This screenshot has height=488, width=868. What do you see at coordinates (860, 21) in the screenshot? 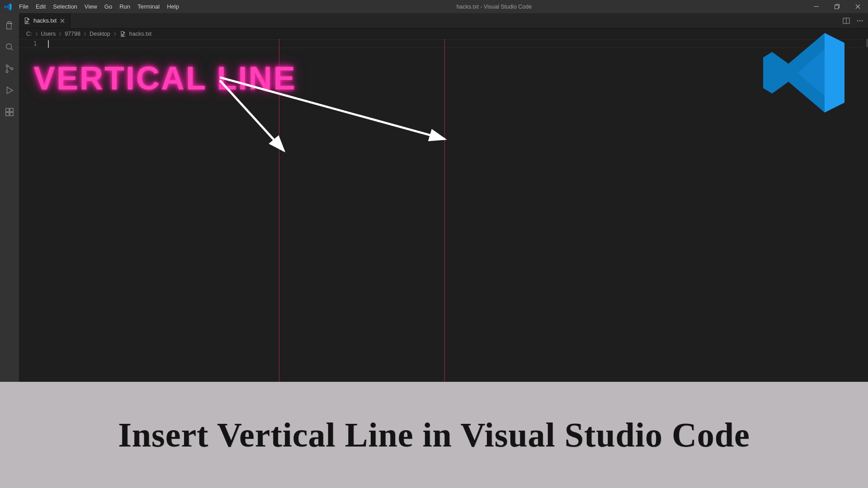
I see `more-actions-icon` at bounding box center [860, 21].